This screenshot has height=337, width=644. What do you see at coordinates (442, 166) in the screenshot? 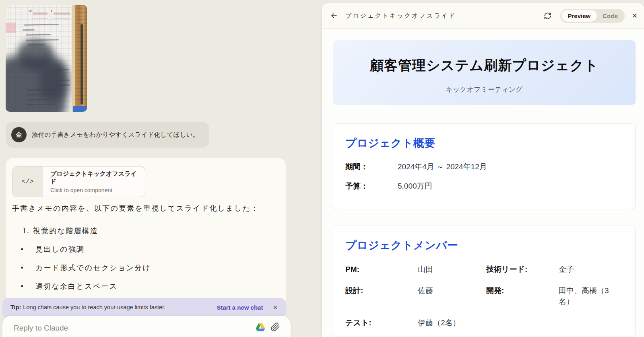
I see `row-value: 2024年4月 ～ 2024年12月` at bounding box center [442, 166].